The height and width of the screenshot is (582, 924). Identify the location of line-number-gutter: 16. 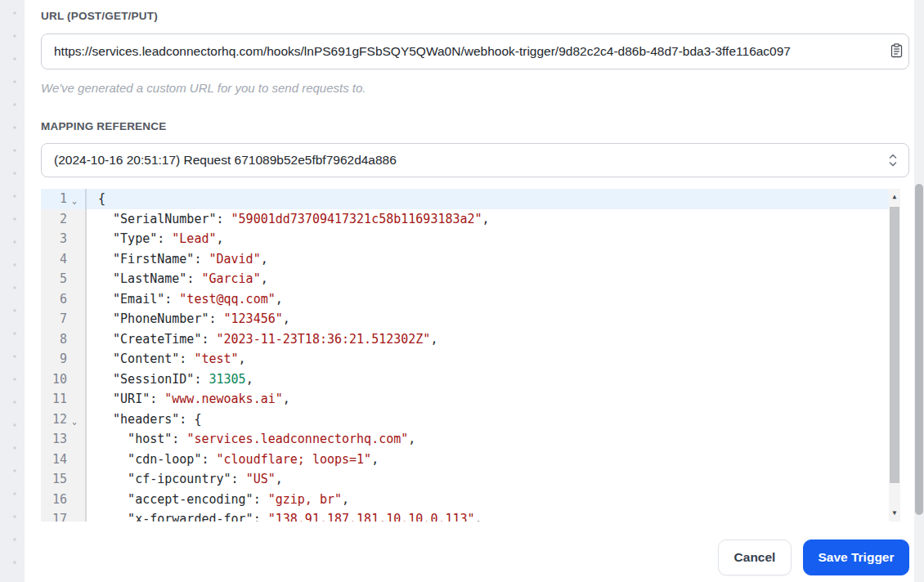
(64, 500).